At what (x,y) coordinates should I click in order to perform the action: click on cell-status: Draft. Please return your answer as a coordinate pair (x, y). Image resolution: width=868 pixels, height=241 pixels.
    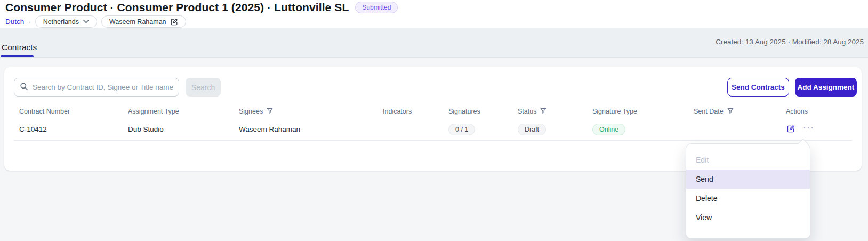
    Looking at the image, I should click on (555, 130).